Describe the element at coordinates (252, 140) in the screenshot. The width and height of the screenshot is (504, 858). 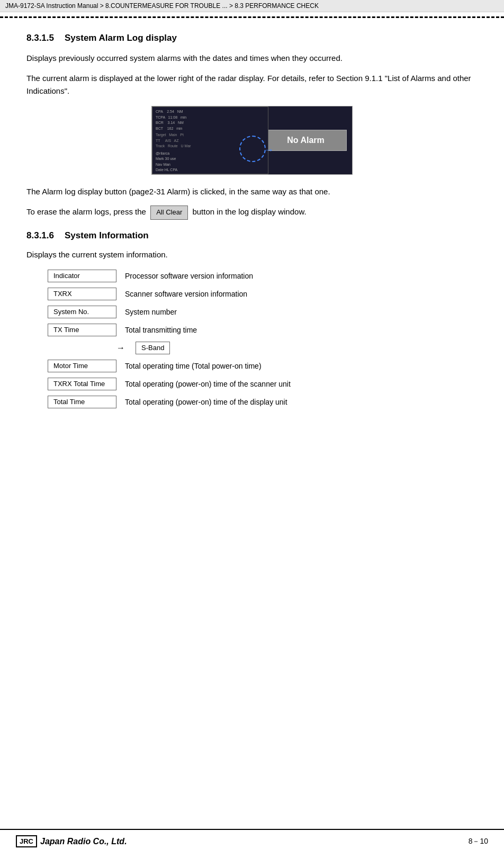
I see `radar-mock-container: CPA 2.54 NM TCPA 11:08 min BCR 3.14 NM B…` at that location.